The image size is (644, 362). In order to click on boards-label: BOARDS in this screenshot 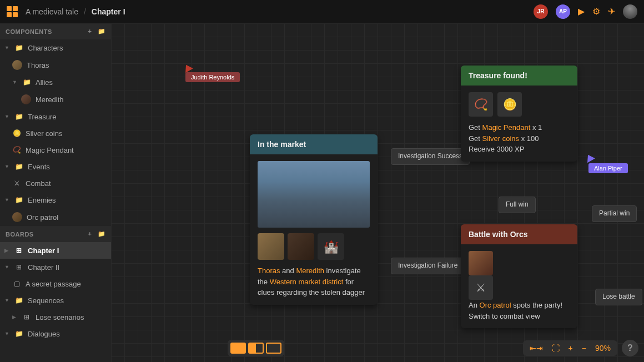, I will do `click(20, 234)`.